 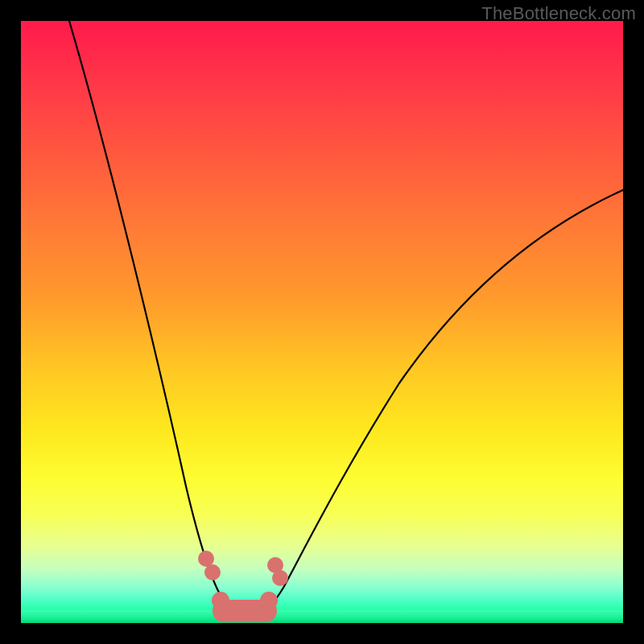 What do you see at coordinates (559, 14) in the screenshot?
I see `watermark-text: TheBottleneck.com` at bounding box center [559, 14].